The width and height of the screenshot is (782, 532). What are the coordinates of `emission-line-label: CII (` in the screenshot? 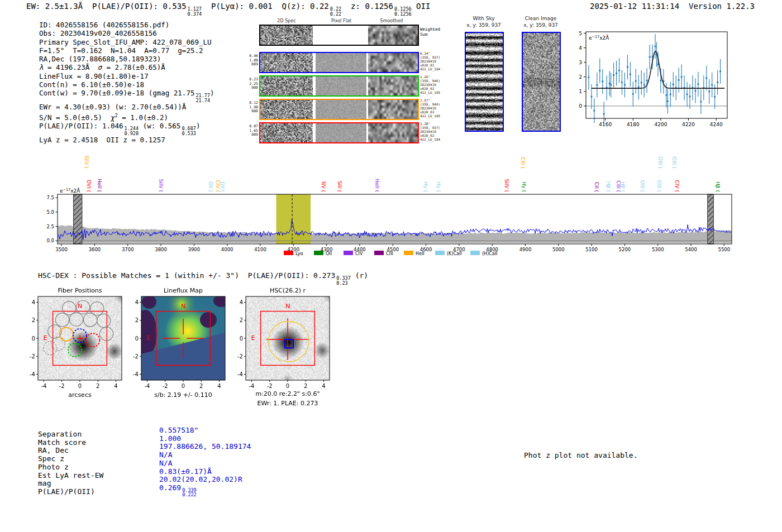 It's located at (597, 187).